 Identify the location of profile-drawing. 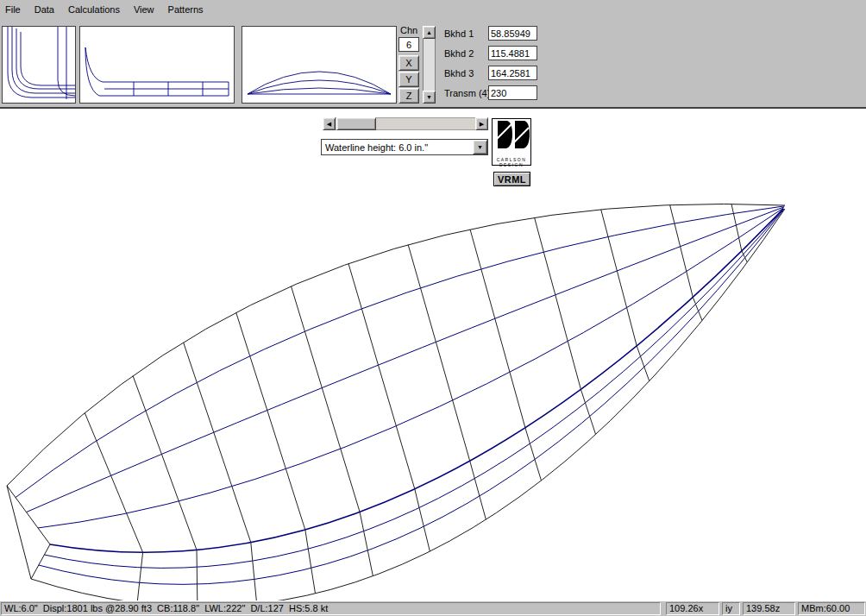
(157, 65).